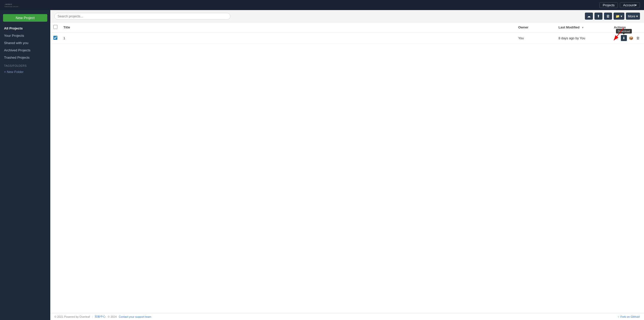 The width and height of the screenshot is (644, 320). Describe the element at coordinates (589, 16) in the screenshot. I see `upload-cloud-icon: ☁` at that location.